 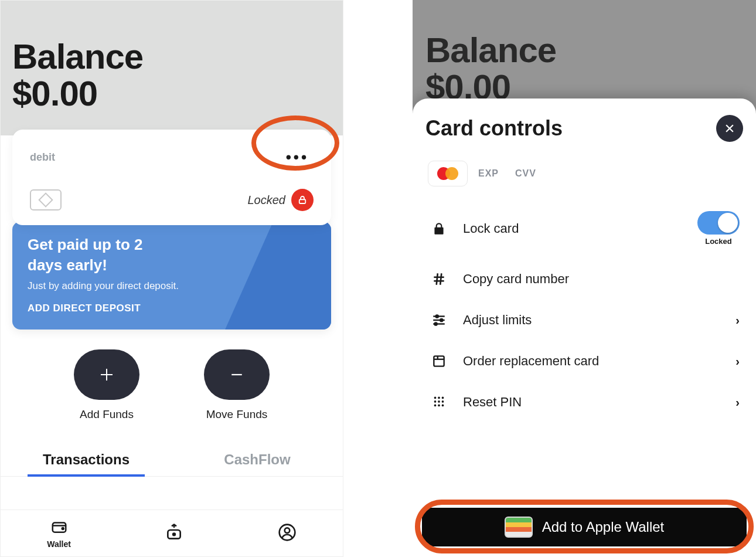 What do you see at coordinates (584, 172) in the screenshot?
I see `card-summary: EXP CVV` at bounding box center [584, 172].